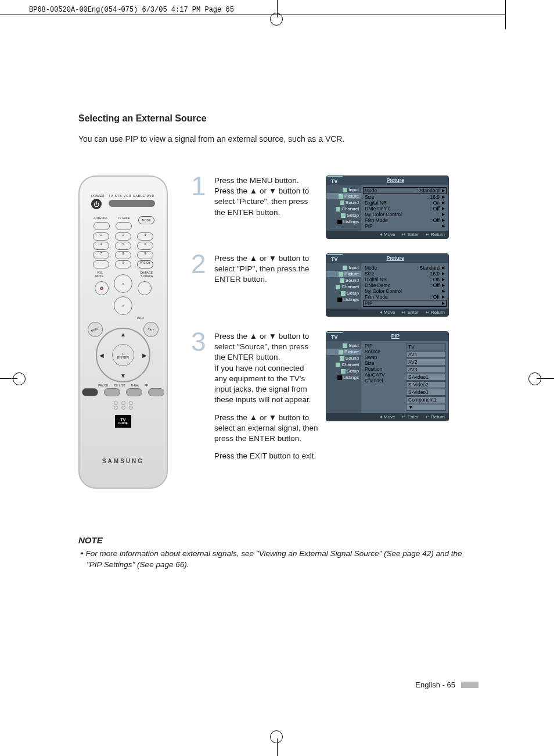 The width and height of the screenshot is (554, 756). Describe the element at coordinates (351, 378) in the screenshot. I see `osd-side-label: Listings` at that location.